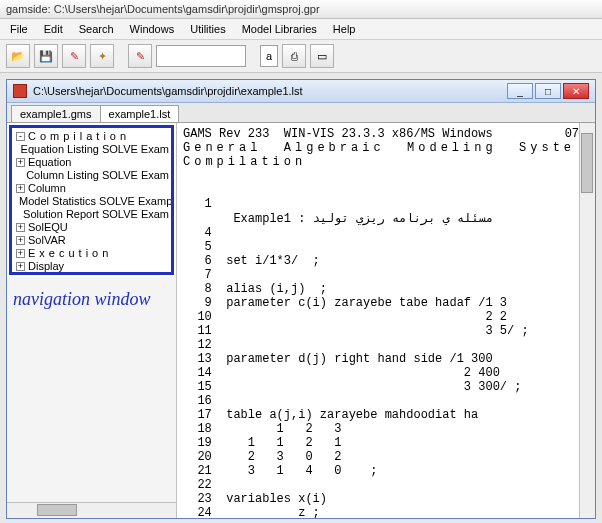 This screenshot has width=602, height=523. What do you see at coordinates (56, 114) in the screenshot?
I see `tab-gms: example1.gms` at bounding box center [56, 114].